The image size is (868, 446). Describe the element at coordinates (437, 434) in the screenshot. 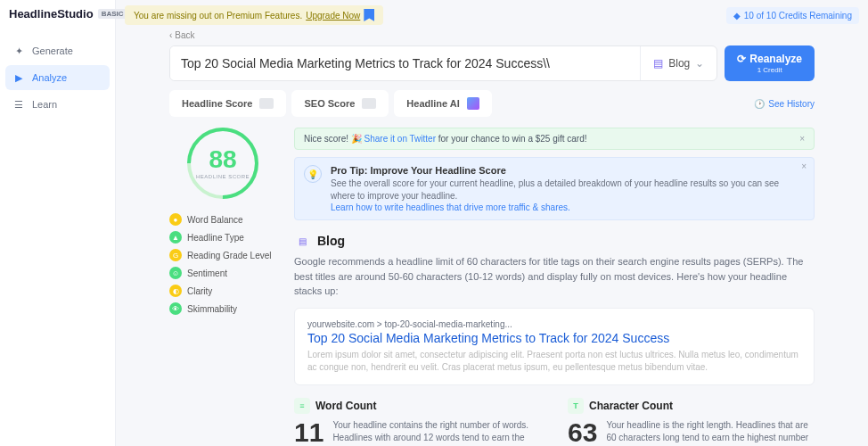

I see `word-count-text: Your headline contains the right number …` at that location.